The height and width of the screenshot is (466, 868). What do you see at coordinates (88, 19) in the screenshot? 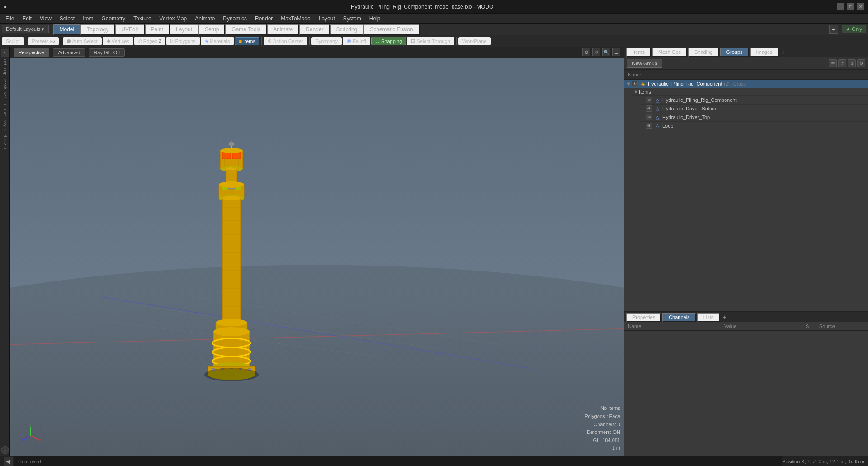
I see `menu-item-item: Item` at bounding box center [88, 19].